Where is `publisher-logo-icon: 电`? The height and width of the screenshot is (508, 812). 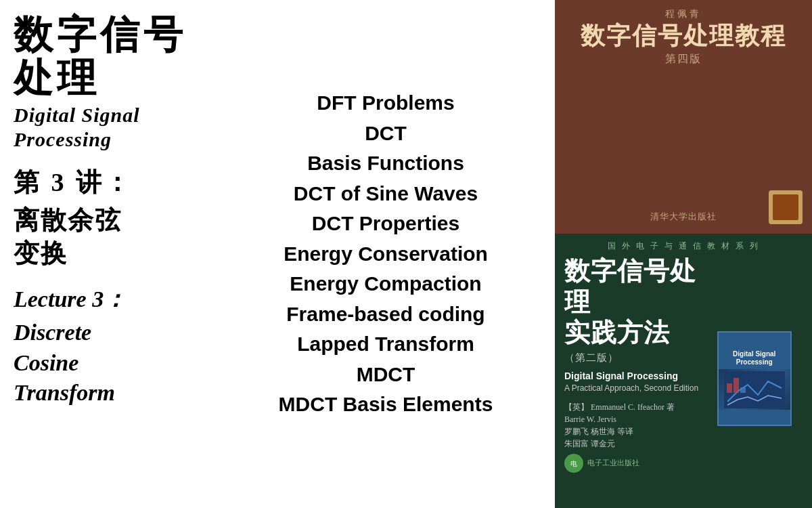
publisher-logo-icon: 电 is located at coordinates (574, 463).